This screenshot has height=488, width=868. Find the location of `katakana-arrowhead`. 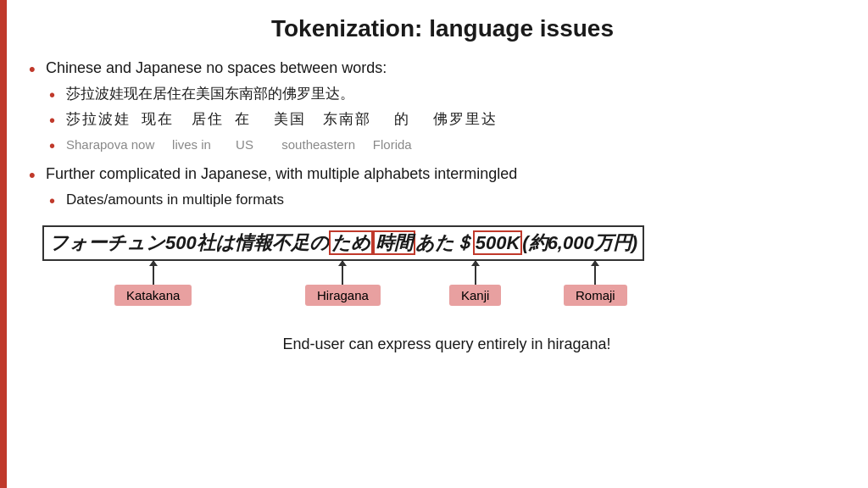

katakana-arrowhead is located at coordinates (153, 263).